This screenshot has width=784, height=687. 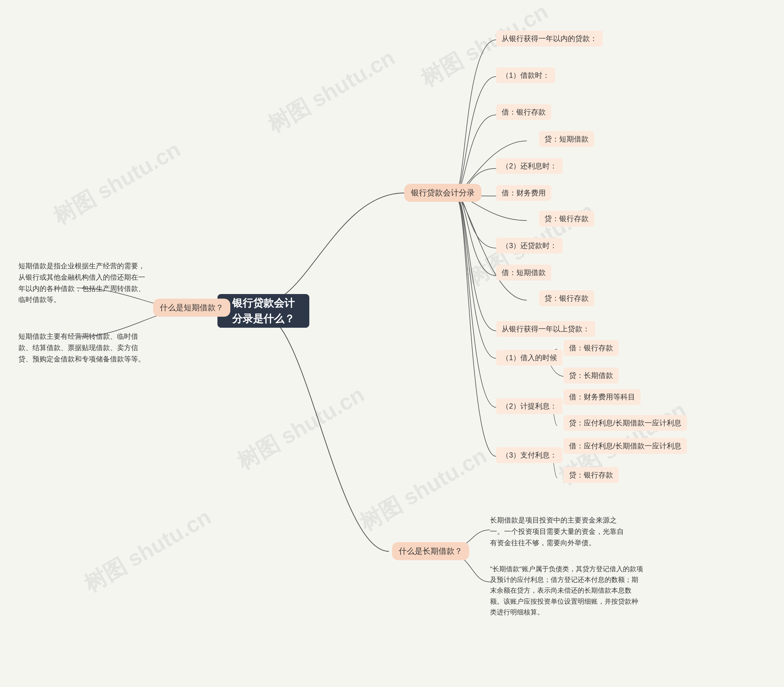 I want to click on bank-loan-accounting-node: 银行贷款会计分录, so click(x=443, y=192).